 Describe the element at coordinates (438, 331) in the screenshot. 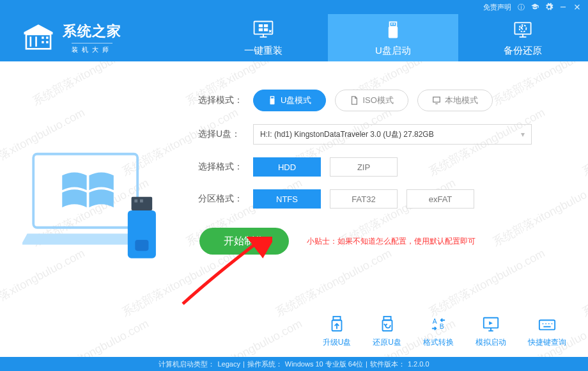

I see `tool-convert: AB 格式转换` at that location.